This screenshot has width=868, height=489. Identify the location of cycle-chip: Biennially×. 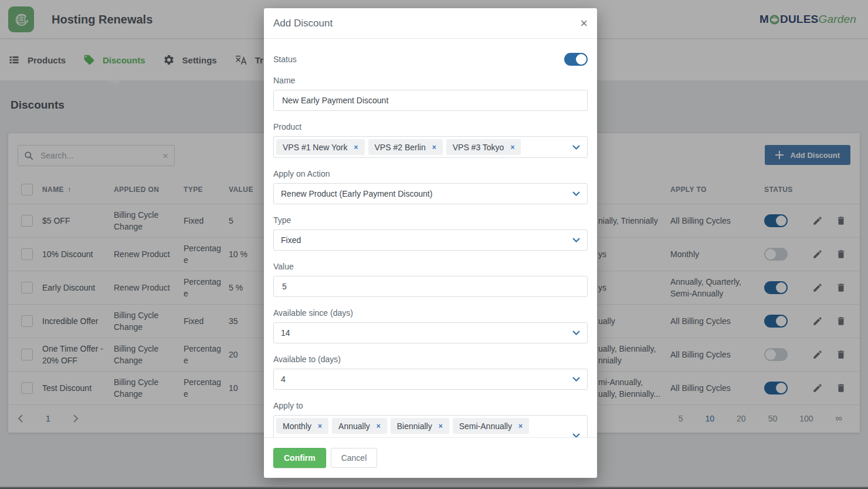
(420, 426).